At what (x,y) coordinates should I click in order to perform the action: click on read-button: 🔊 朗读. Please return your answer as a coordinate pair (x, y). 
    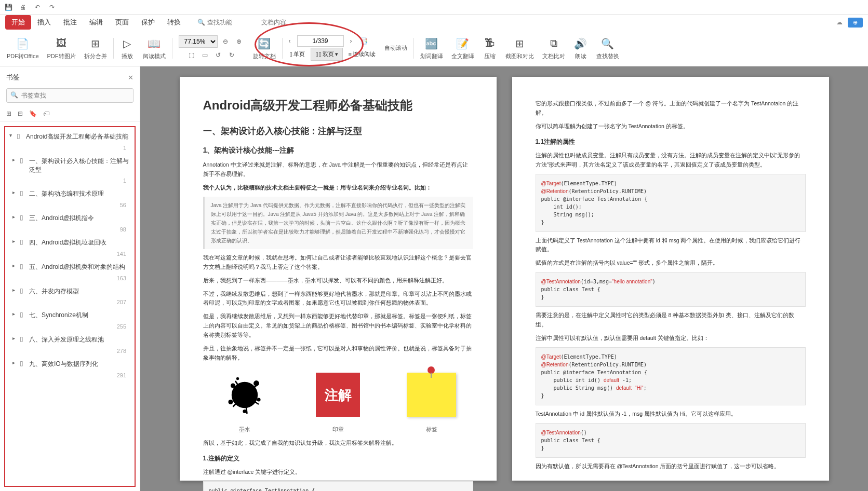
    Looking at the image, I should click on (581, 48).